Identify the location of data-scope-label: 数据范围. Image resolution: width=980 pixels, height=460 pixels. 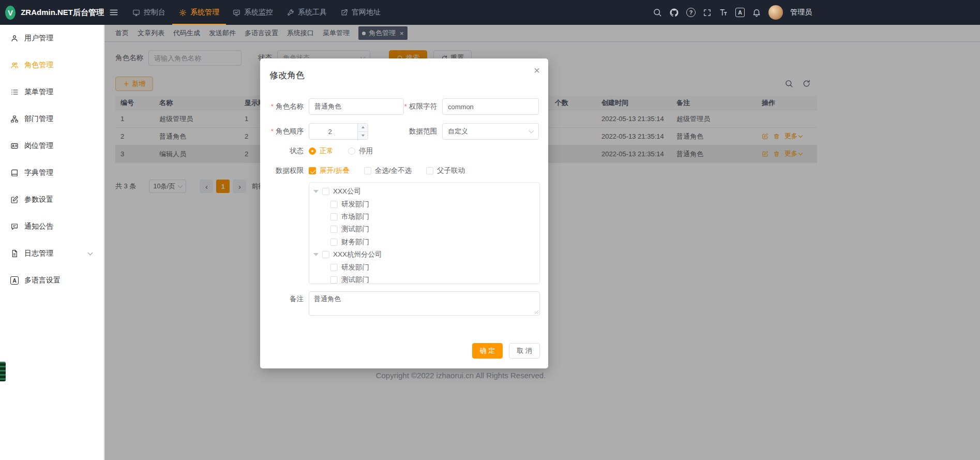
(405, 131).